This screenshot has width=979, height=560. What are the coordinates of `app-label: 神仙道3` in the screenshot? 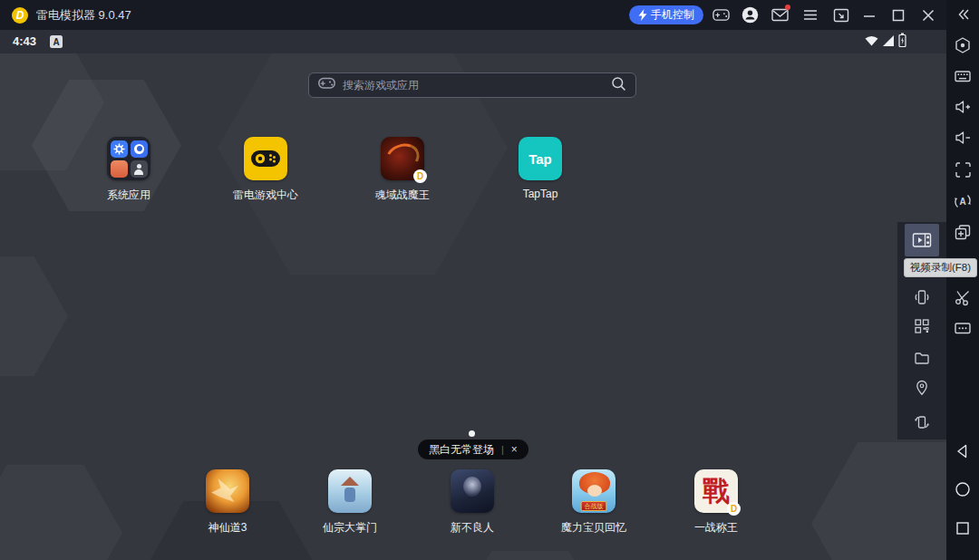 It's located at (228, 527).